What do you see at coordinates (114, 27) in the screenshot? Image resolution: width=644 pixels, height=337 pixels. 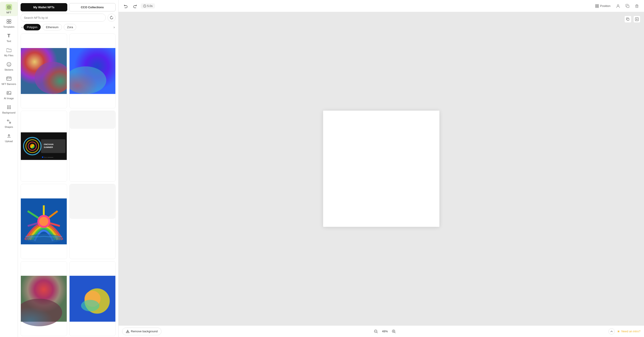 I see `chain-next-button: ›` at bounding box center [114, 27].